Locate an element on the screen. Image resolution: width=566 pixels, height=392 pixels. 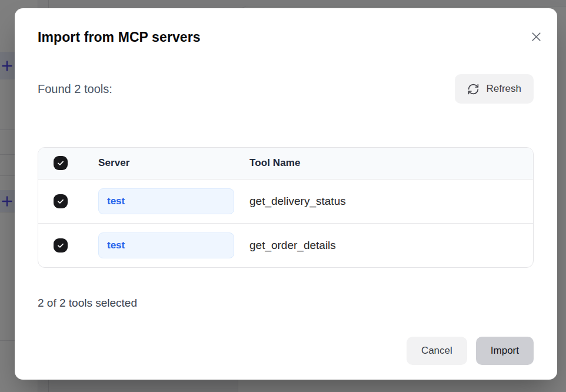
table-row: test get_order_details is located at coordinates (286, 245).